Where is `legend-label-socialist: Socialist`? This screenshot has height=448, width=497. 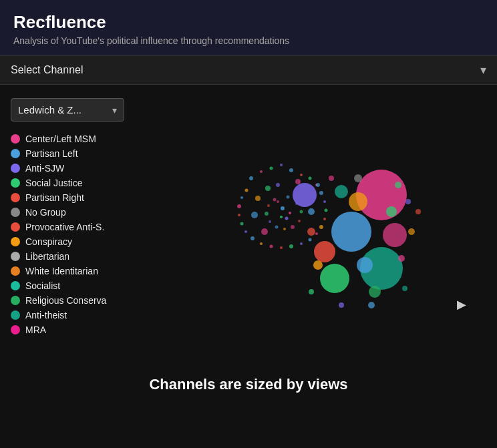 legend-label-socialist: Socialist is located at coordinates (43, 286).